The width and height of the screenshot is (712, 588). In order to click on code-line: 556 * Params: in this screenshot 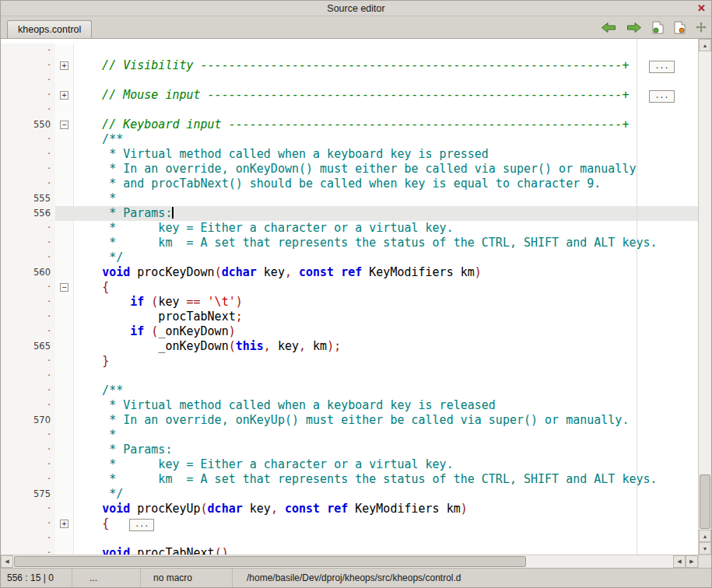, I will do `click(349, 213)`.